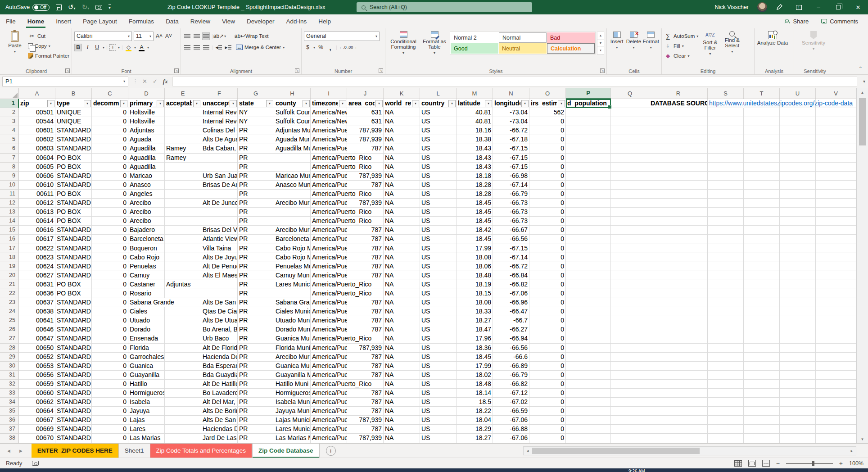 Image resolution: width=868 pixels, height=472 pixels. Describe the element at coordinates (166, 82) in the screenshot. I see `insert-function-icon: fx` at that location.